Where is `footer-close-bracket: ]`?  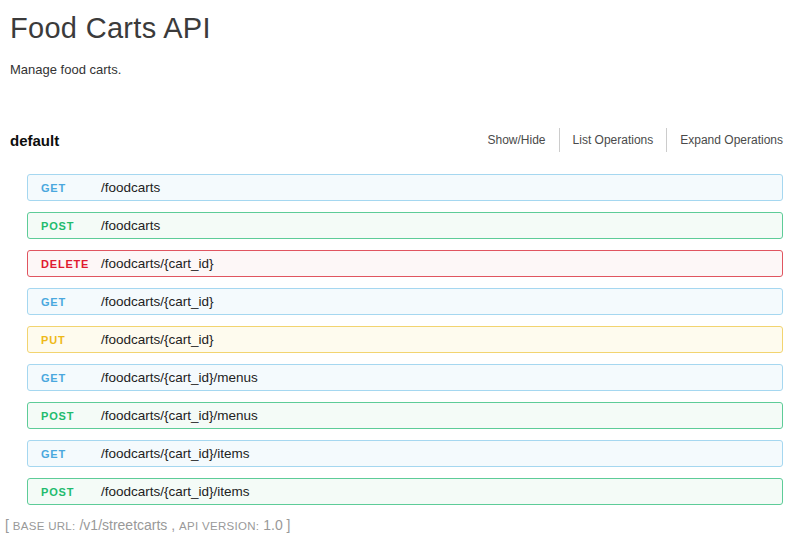
footer-close-bracket: ] is located at coordinates (289, 525).